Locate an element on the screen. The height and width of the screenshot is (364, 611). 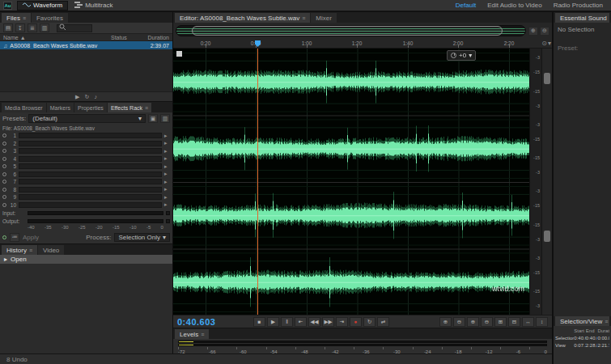
meters-toggle-icon: ≔ is located at coordinates (15, 238).